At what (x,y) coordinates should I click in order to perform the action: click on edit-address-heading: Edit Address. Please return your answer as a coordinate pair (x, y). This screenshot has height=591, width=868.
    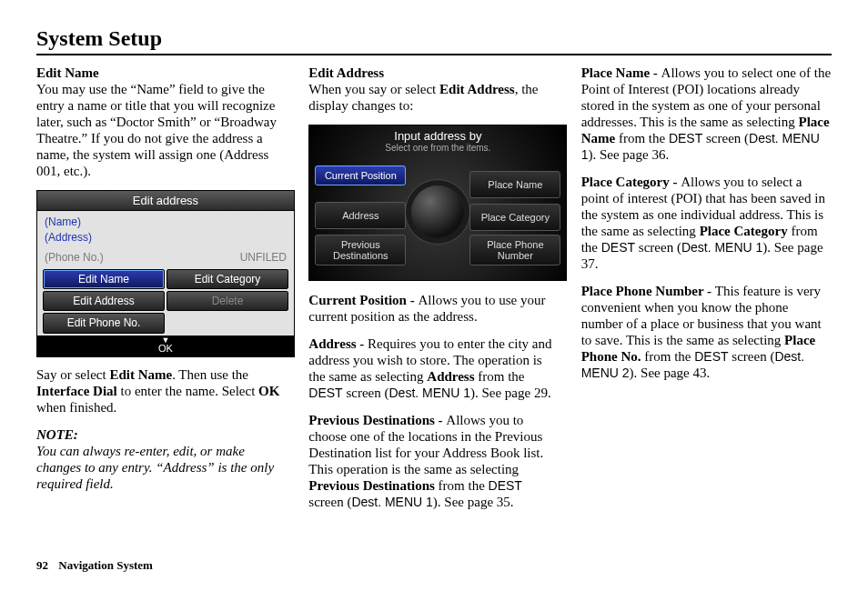
    Looking at the image, I should click on (433, 73).